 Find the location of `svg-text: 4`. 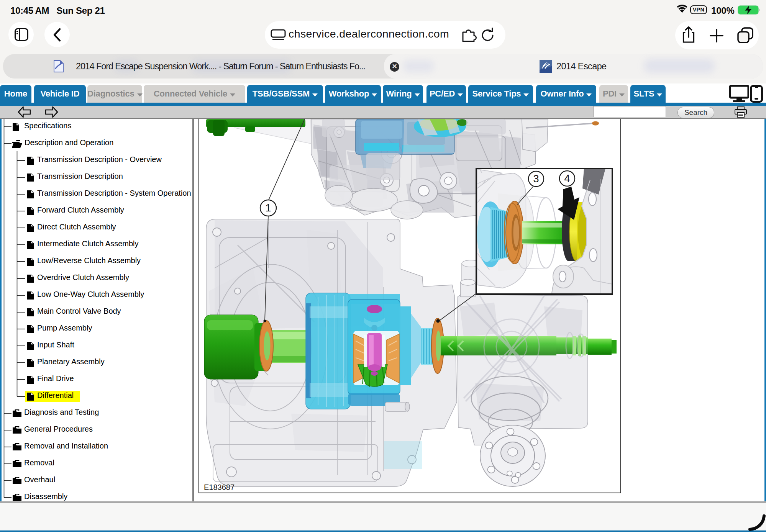

svg-text: 4 is located at coordinates (567, 178).